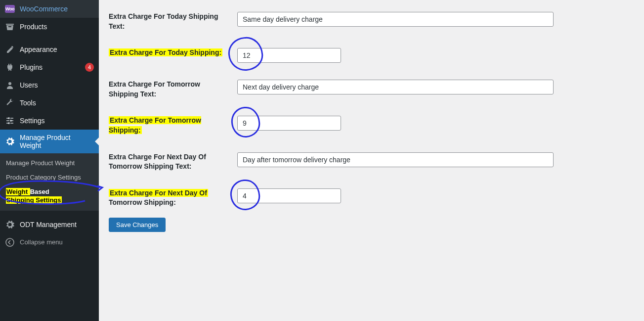 This screenshot has width=644, height=321. Describe the element at coordinates (49, 178) in the screenshot. I see `submenu-item-category-settings: Product Category Settings` at that location.